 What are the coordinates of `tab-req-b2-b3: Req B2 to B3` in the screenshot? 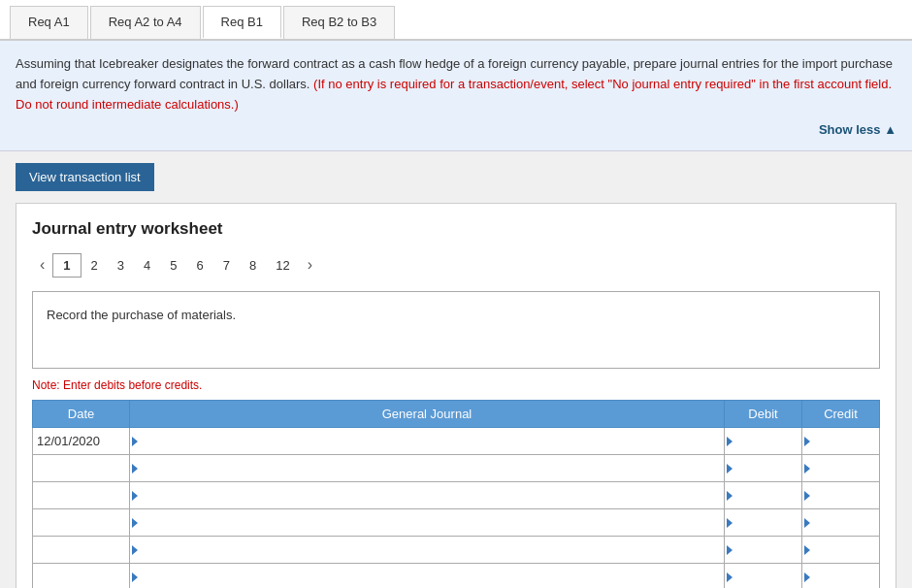 It's located at (340, 22).